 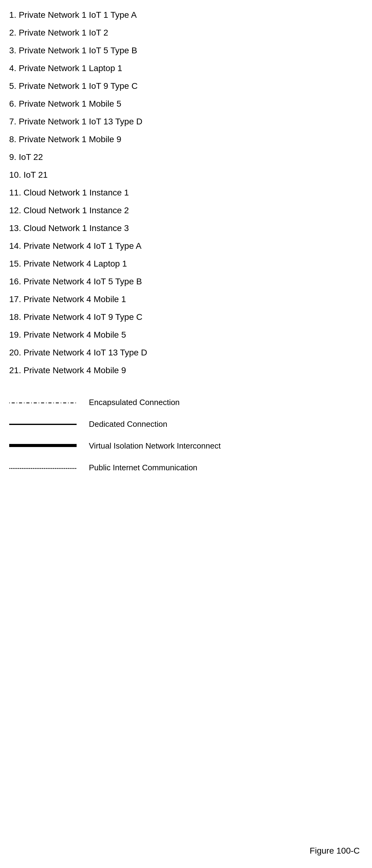 What do you see at coordinates (186, 282) in the screenshot?
I see `list-item: 16. Private Network 4 IoT 5 Type B` at bounding box center [186, 282].